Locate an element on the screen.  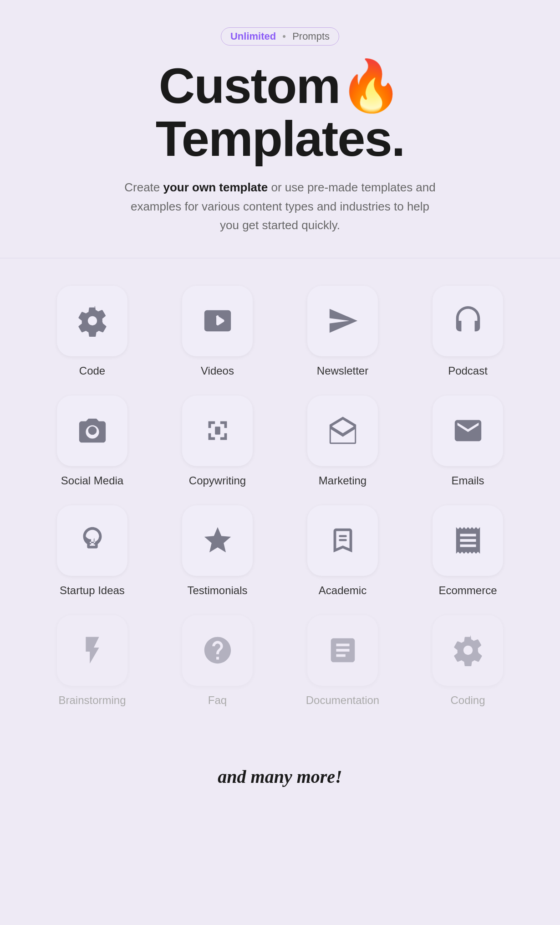
emails-label: Emails is located at coordinates (468, 481).